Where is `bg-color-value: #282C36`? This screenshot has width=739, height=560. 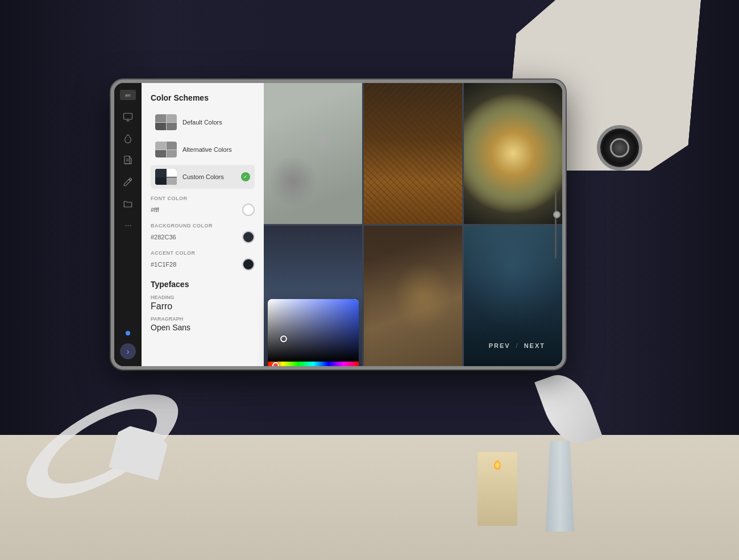
bg-color-value: #282C36 is located at coordinates (164, 237).